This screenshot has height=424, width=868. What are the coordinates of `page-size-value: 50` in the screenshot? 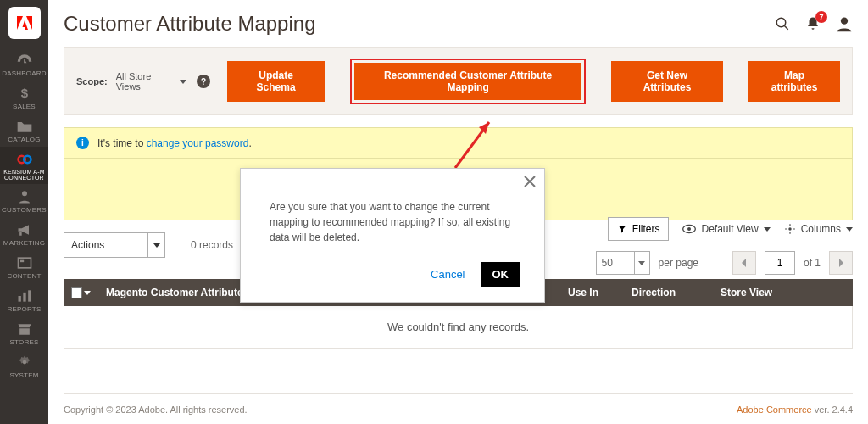 It's located at (607, 263).